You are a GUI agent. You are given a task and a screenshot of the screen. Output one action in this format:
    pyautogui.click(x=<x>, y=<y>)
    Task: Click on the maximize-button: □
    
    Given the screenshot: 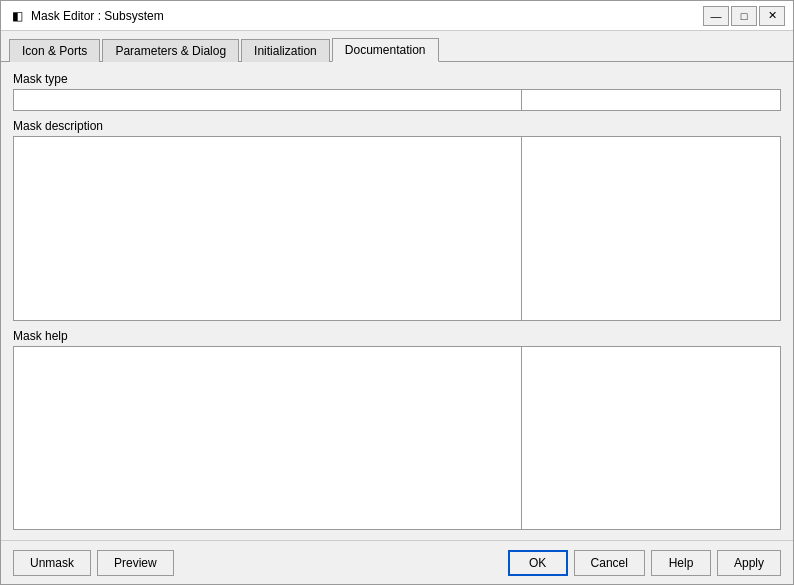 What is the action you would take?
    pyautogui.click(x=744, y=16)
    